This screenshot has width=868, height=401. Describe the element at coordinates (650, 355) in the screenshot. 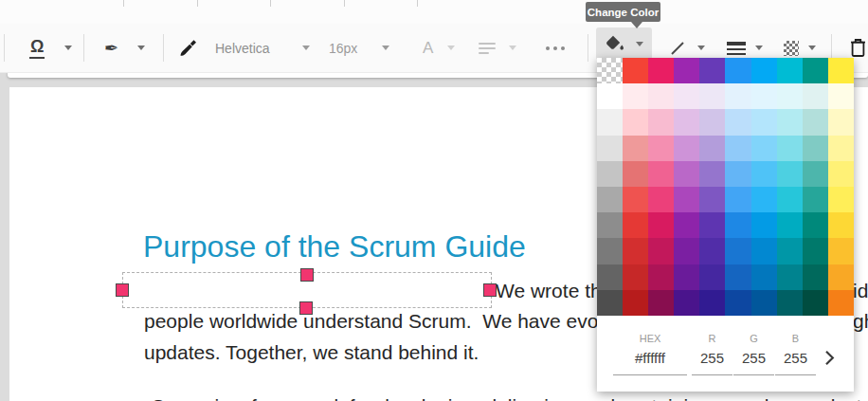

I see `hex-field: HEX #ffffff` at that location.